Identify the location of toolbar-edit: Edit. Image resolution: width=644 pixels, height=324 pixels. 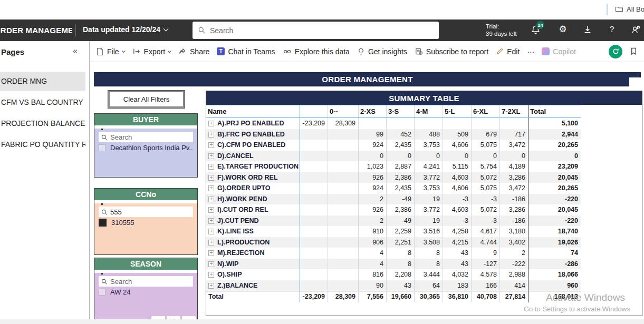
(507, 52).